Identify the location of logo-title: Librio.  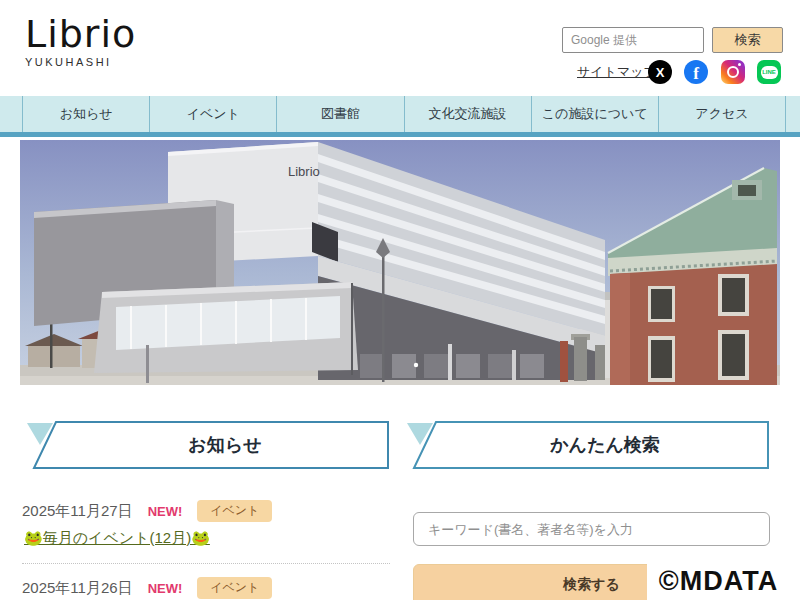
(80, 35).